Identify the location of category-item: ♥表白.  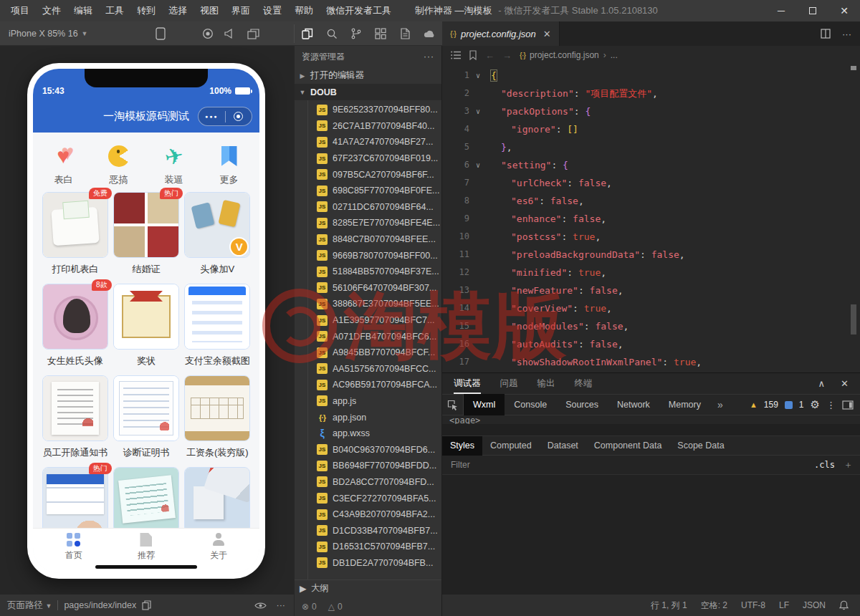
(64, 165).